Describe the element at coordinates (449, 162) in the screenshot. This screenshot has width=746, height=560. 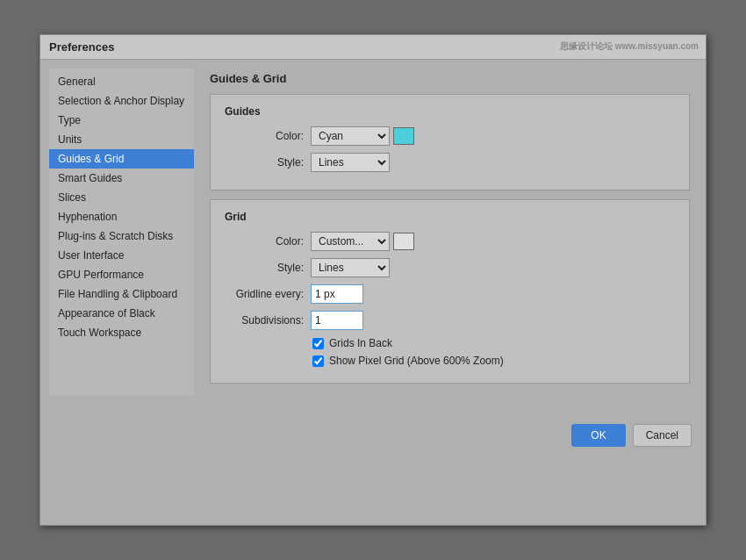
I see `guides-style-row: Style: Lines Dots` at that location.